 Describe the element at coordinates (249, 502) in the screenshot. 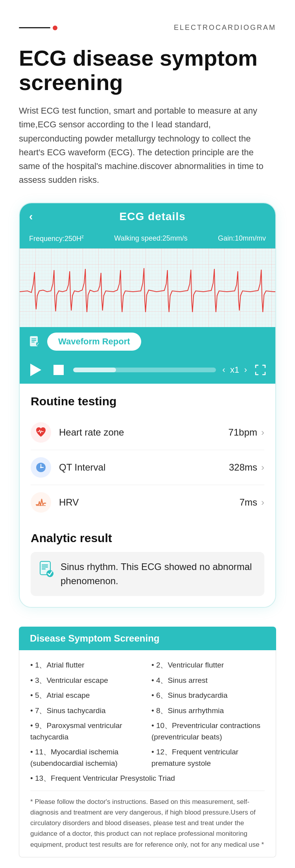

I see `hrv-value: 7ms` at that location.